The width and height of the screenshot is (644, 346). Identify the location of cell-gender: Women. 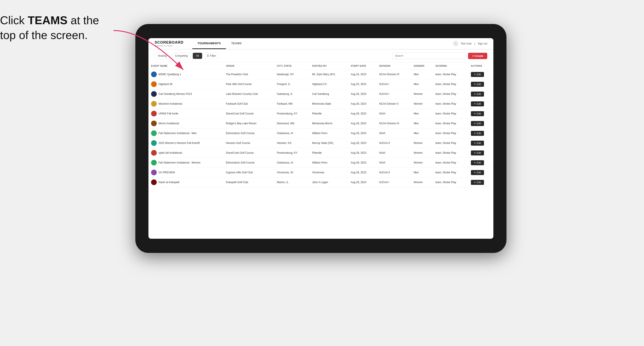
(422, 94).